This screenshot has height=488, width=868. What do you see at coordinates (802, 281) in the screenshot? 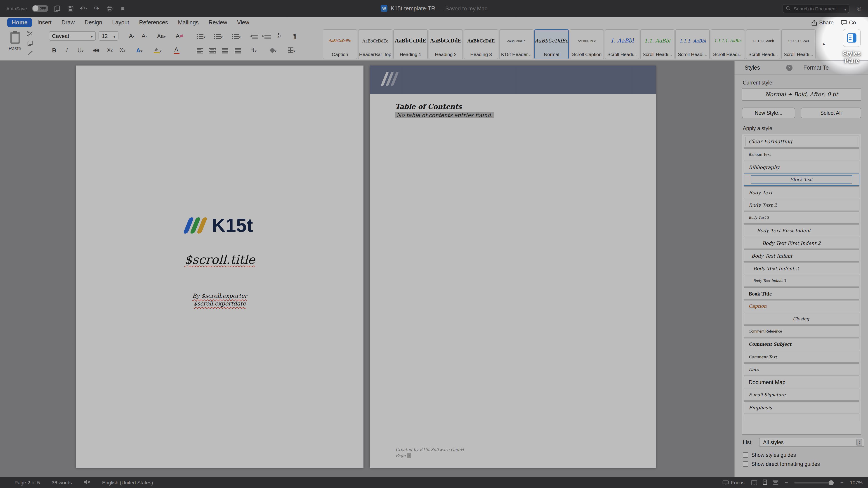
I see `style-row-body-text-indent-3: Body Text Indent 3` at bounding box center [802, 281].